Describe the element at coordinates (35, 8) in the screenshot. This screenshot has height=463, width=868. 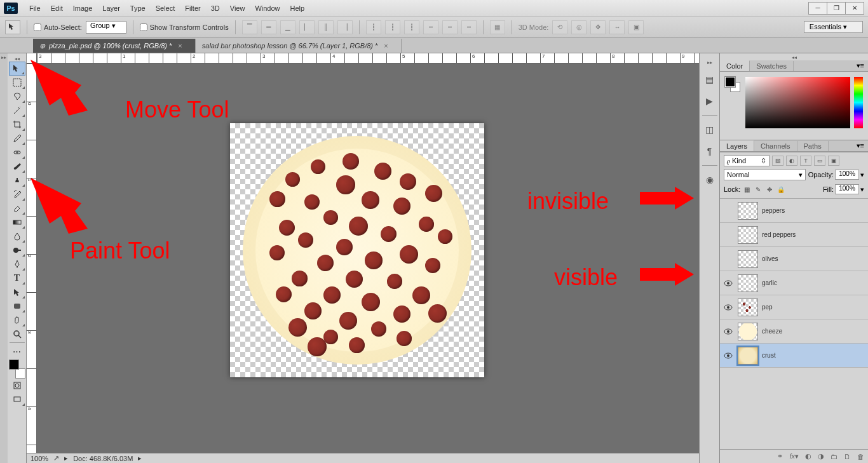
I see `menu-file: File` at that location.